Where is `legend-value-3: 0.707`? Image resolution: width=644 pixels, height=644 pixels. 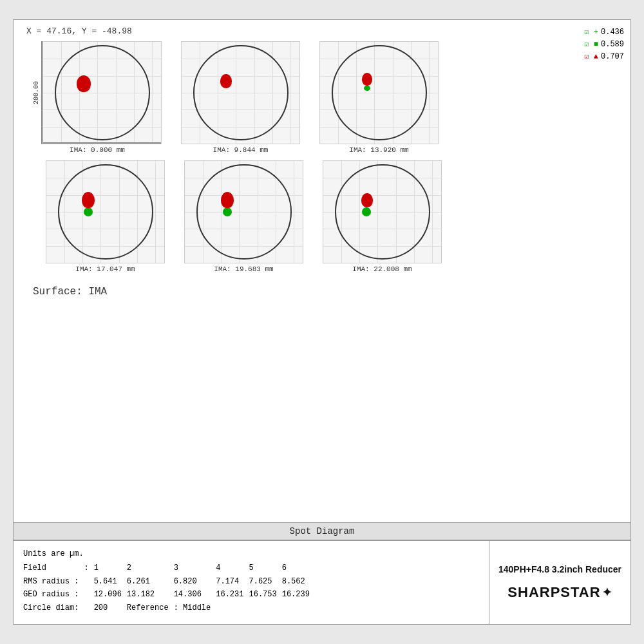 legend-value-3: 0.707 is located at coordinates (612, 57).